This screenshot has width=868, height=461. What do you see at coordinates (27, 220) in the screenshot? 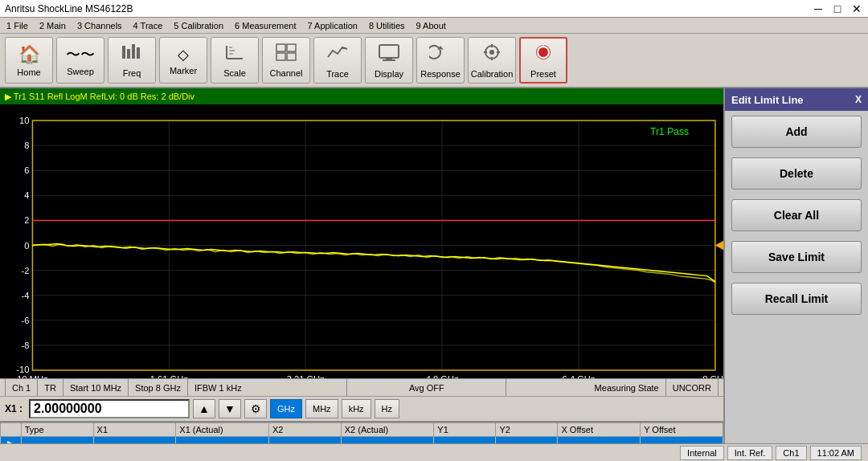
I see `svg-text: 2` at bounding box center [27, 220].